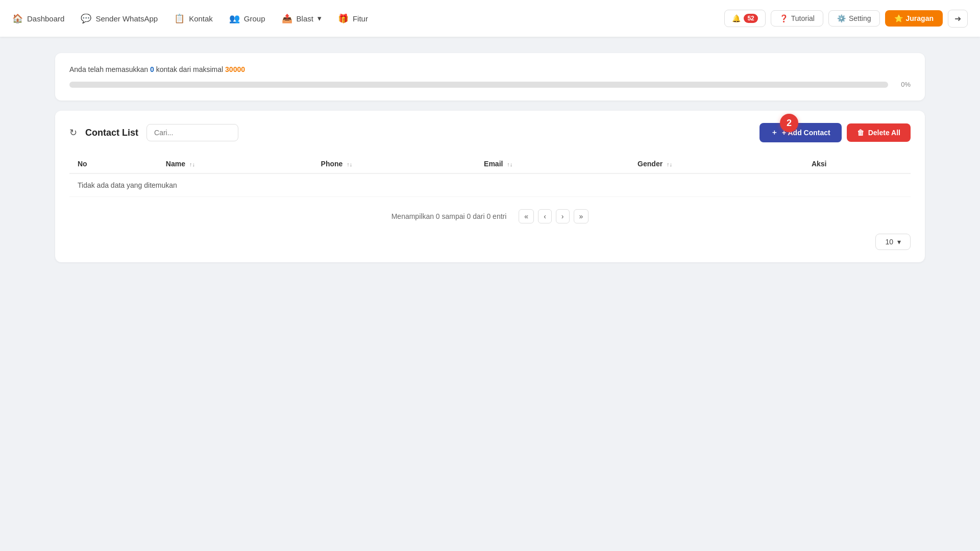 The height and width of the screenshot is (551, 980). I want to click on per-page-wrap: 10 ▾, so click(490, 242).